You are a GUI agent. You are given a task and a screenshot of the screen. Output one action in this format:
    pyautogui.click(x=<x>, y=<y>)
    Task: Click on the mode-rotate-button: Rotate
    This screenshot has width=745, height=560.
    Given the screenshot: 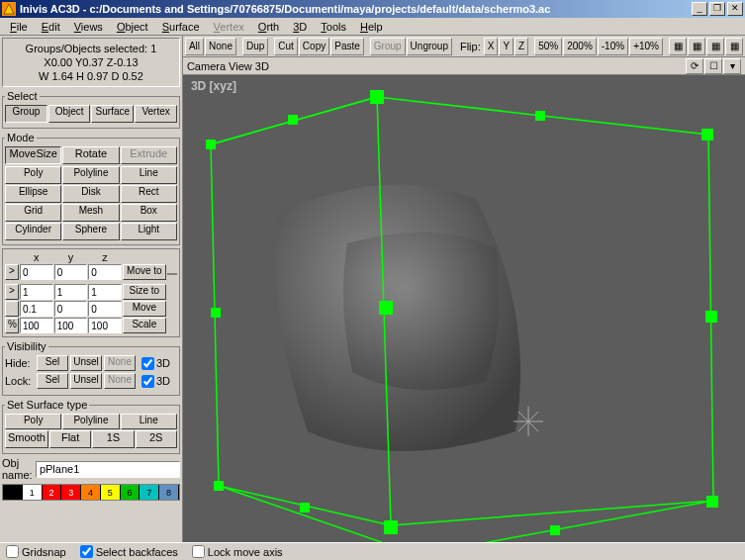 What is the action you would take?
    pyautogui.click(x=91, y=155)
    